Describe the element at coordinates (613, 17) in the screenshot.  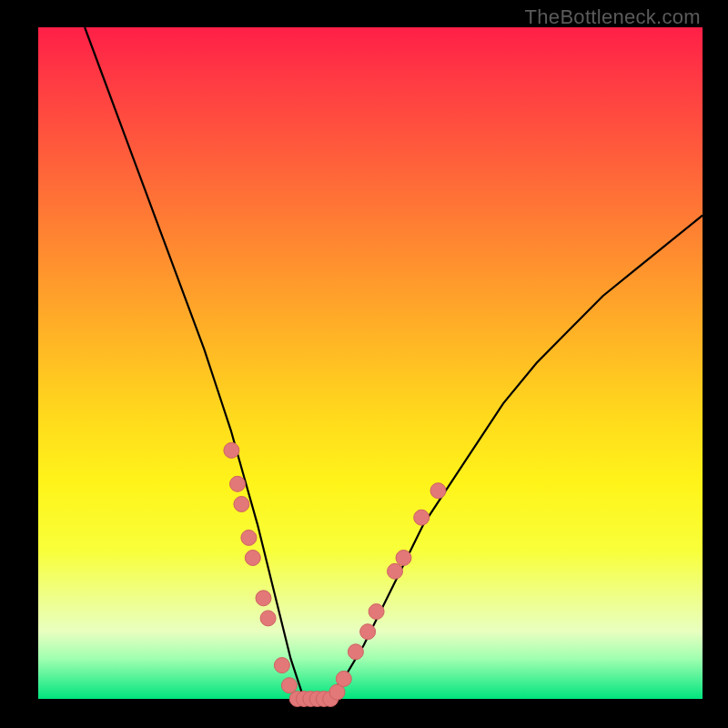
I see `watermark-text: TheBottleneck.com` at that location.